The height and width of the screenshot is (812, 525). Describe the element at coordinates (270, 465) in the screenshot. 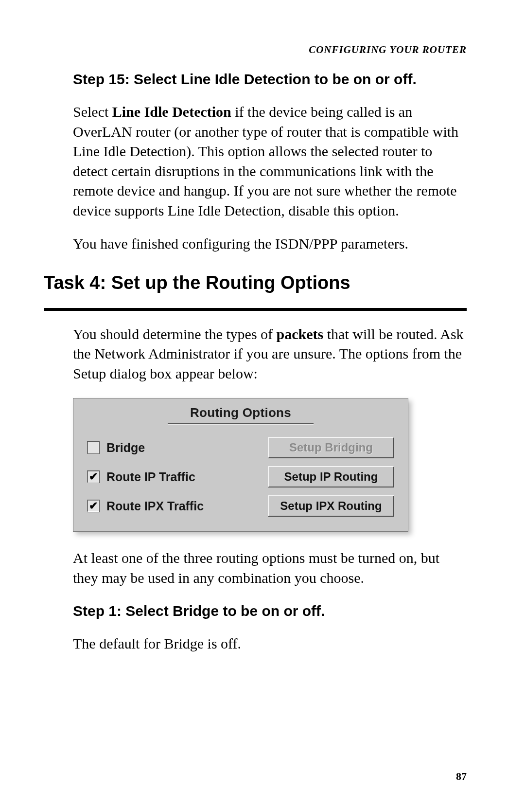

I see `routing-options-figure: Routing Options ✔ Bridge Setup Bridging …` at that location.